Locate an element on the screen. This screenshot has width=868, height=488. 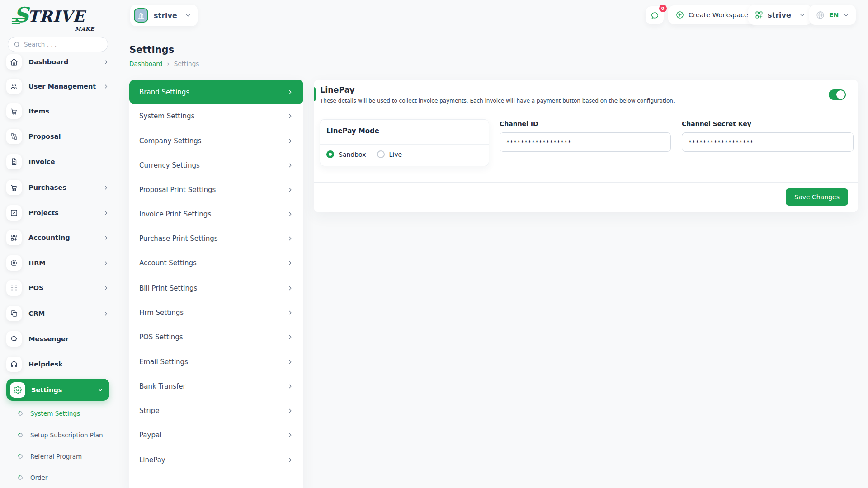
search-input is located at coordinates (63, 44).